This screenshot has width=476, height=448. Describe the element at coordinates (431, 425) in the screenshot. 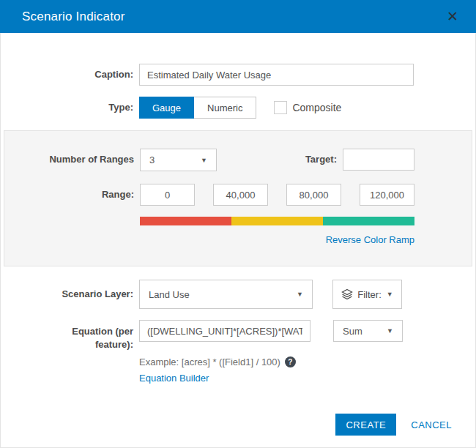

I see `cancel-button: CANCEL` at that location.